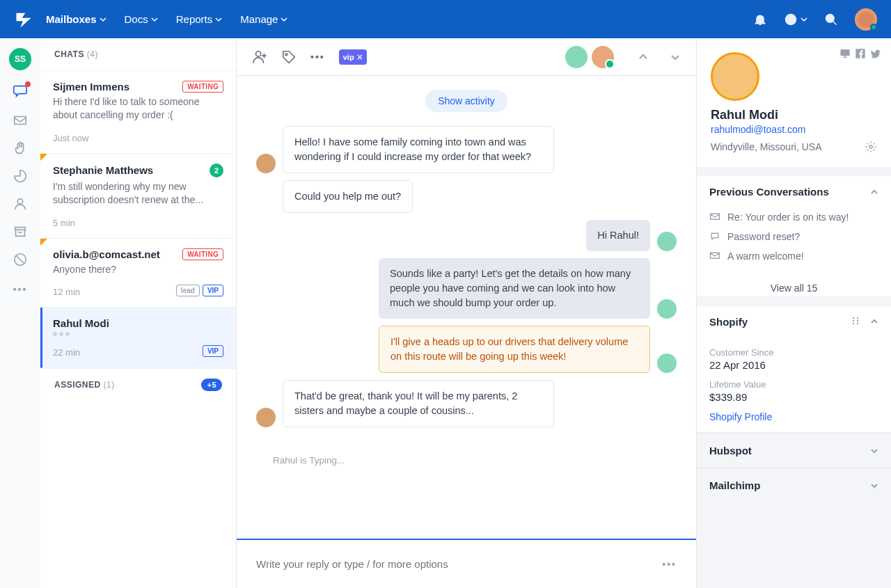  What do you see at coordinates (876, 54) in the screenshot?
I see `twitter-icon` at bounding box center [876, 54].